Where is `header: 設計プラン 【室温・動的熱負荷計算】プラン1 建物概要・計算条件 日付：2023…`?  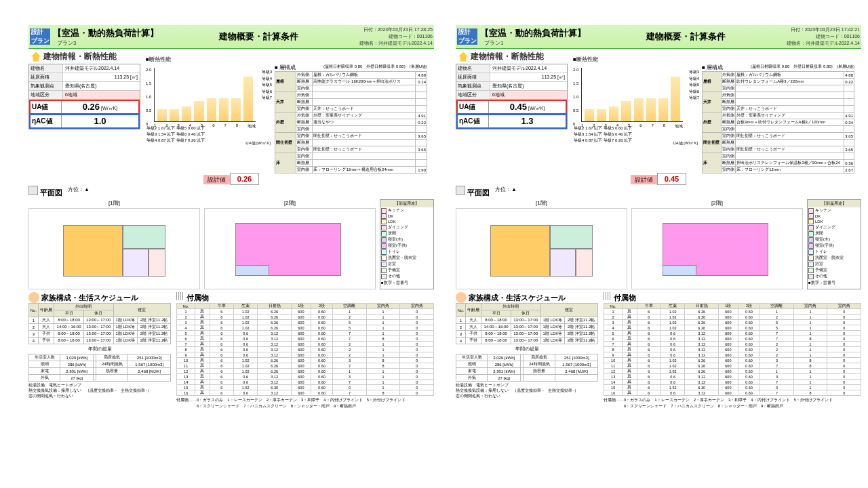
header: 設計プラン 【室温・動的熱負荷計算】プラン1 建物概要・計算条件 日付：2023… is located at coordinates (658, 37).